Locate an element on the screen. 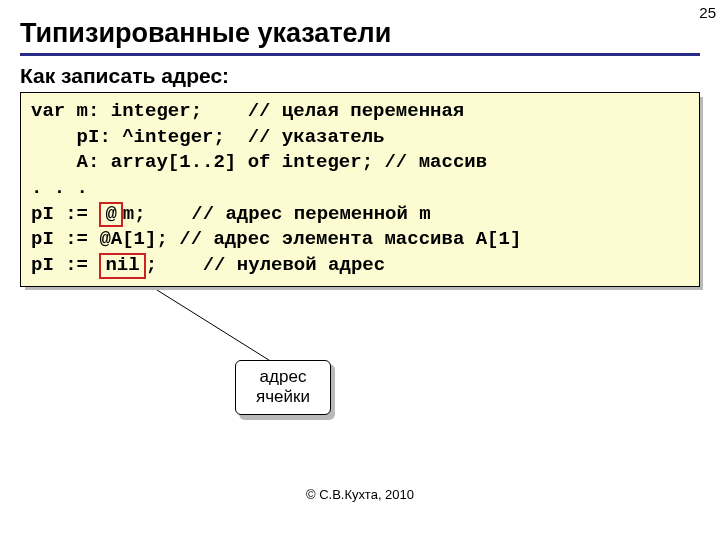 The height and width of the screenshot is (540, 720). code-line: pI := @m; // адрес переменной m is located at coordinates (231, 214).